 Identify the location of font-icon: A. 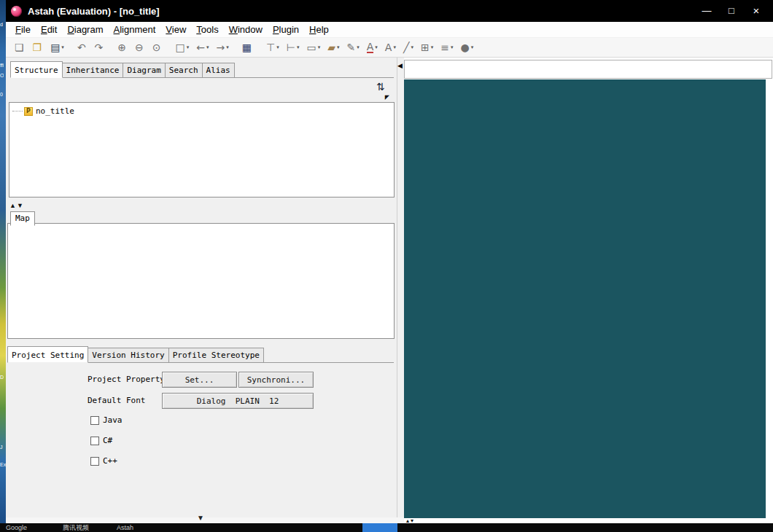
(389, 47).